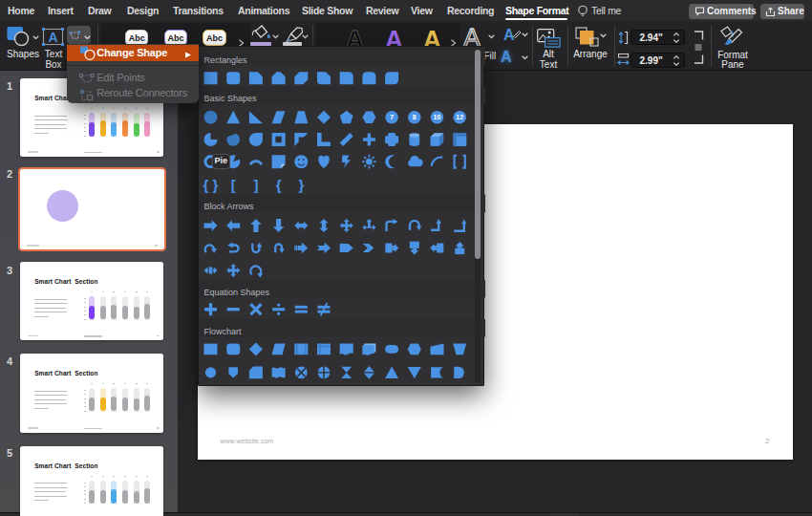 The image size is (812, 516). What do you see at coordinates (53, 37) in the screenshot?
I see `svg-text: A` at bounding box center [53, 37].